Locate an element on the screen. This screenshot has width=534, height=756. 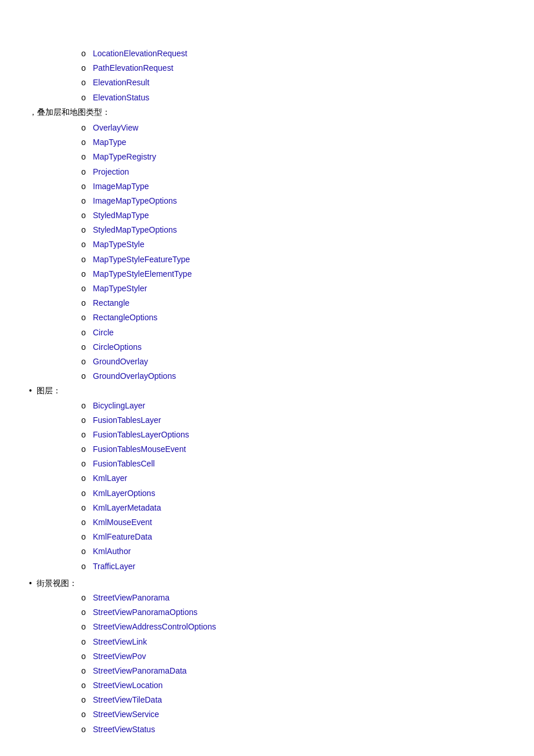
list-item: StreetViewPanorama is located at coordinates (267, 598).